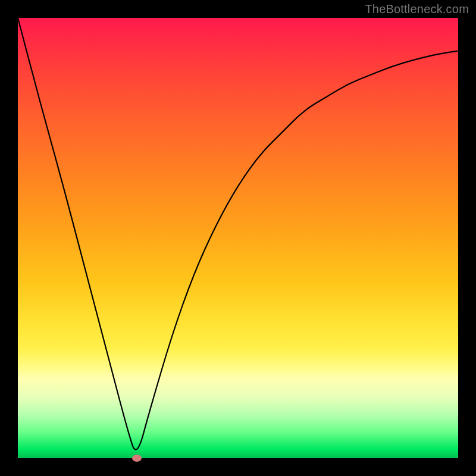 This screenshot has width=476, height=476. Describe the element at coordinates (416, 10) in the screenshot. I see `watermark-text: TheBottleneck.com` at that location.